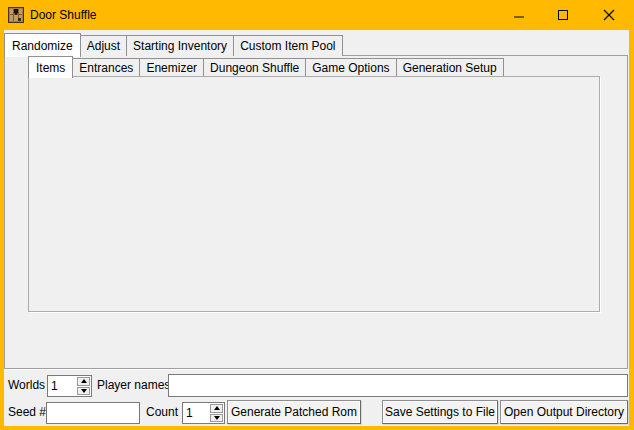  I want to click on door-icon, so click(16, 15).